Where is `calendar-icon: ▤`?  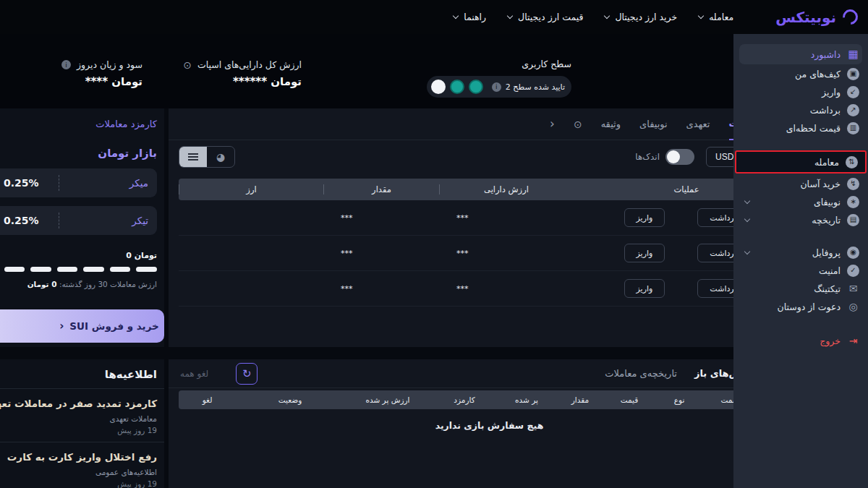
calendar-icon: ▤ is located at coordinates (854, 220).